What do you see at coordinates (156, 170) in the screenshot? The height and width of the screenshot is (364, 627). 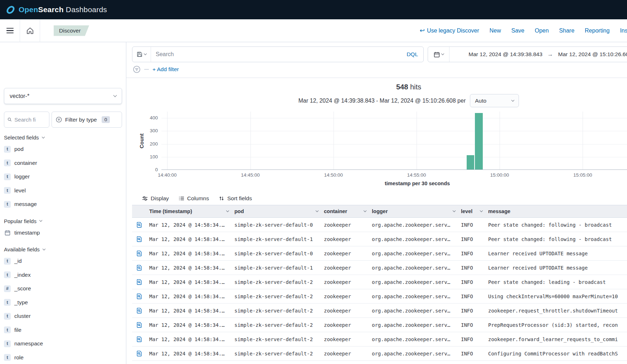 I see `y-axis-tick-label: 0` at bounding box center [156, 170].